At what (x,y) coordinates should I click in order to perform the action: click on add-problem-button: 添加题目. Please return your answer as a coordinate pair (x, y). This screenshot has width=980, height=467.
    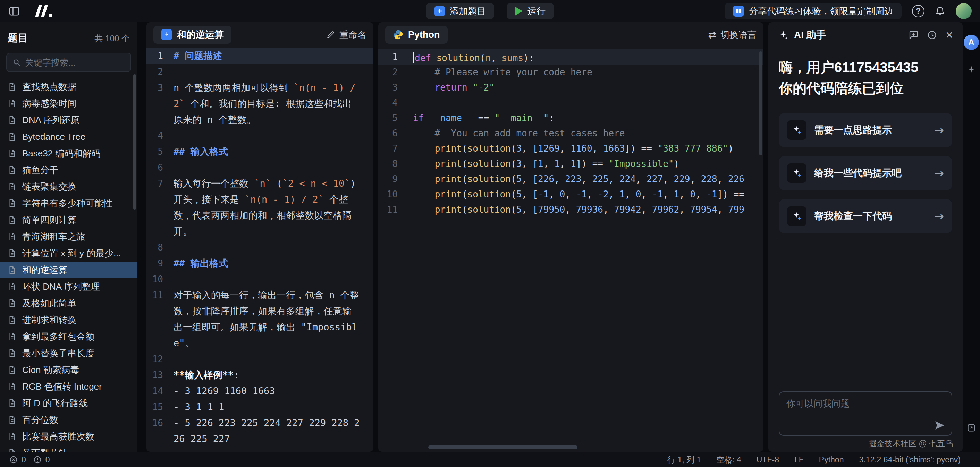
    Looking at the image, I should click on (460, 11).